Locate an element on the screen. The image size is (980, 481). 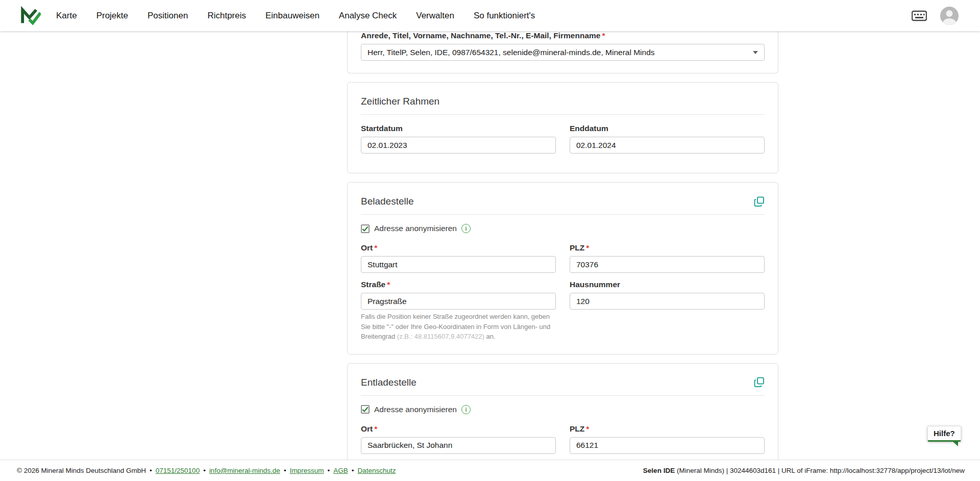
footer-phone-link: 07151/250100 is located at coordinates (178, 470).